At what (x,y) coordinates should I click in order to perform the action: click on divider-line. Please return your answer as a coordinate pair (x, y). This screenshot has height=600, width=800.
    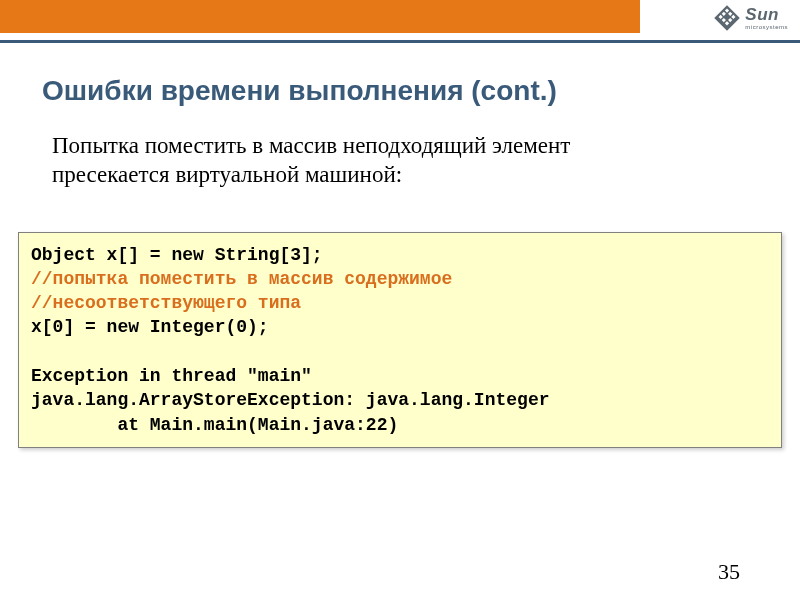
    Looking at the image, I should click on (400, 42).